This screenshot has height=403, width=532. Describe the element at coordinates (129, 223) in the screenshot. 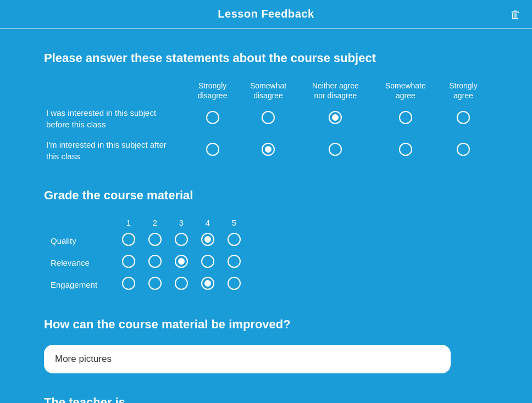

I see `grade-col-1: 1` at that location.